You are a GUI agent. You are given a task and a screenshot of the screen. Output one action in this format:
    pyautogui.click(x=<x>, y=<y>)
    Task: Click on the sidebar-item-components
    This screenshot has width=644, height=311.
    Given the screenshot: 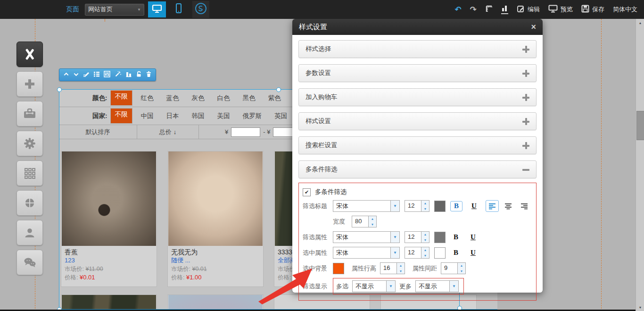 What is the action you would take?
    pyautogui.click(x=30, y=203)
    